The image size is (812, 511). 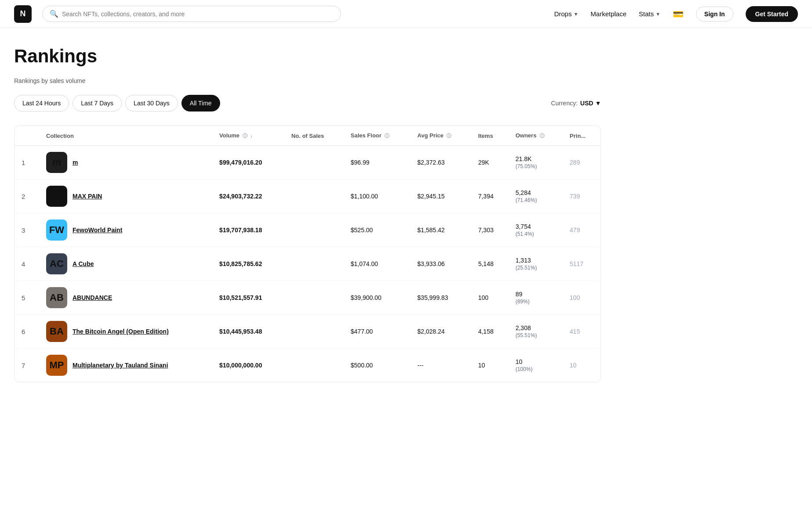 What do you see at coordinates (126, 230) in the screenshot?
I see `collection-cell: FW FewoWorld Paint` at bounding box center [126, 230].